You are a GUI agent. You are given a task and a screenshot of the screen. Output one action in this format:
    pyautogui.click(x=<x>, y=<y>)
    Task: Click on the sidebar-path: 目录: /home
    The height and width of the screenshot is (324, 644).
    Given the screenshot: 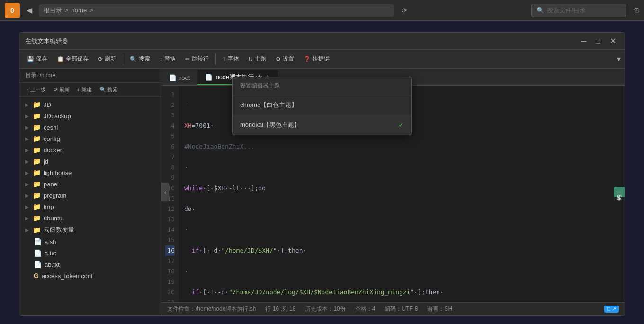 What is the action you would take?
    pyautogui.click(x=90, y=76)
    